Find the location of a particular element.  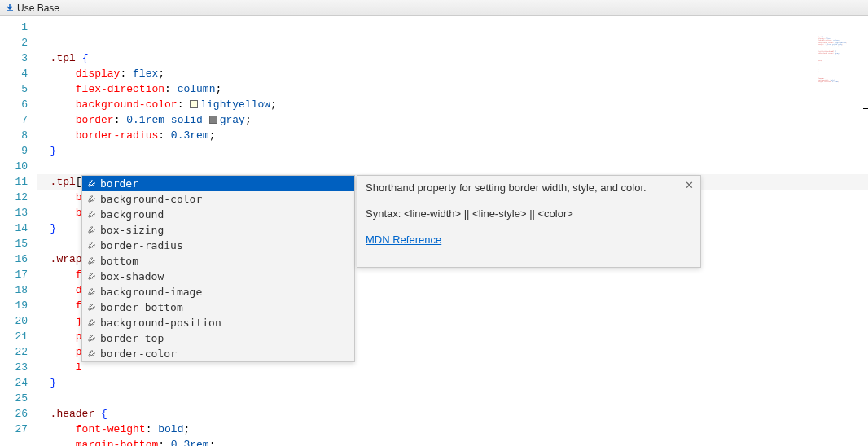

line-number: 12 is located at coordinates (14, 197).